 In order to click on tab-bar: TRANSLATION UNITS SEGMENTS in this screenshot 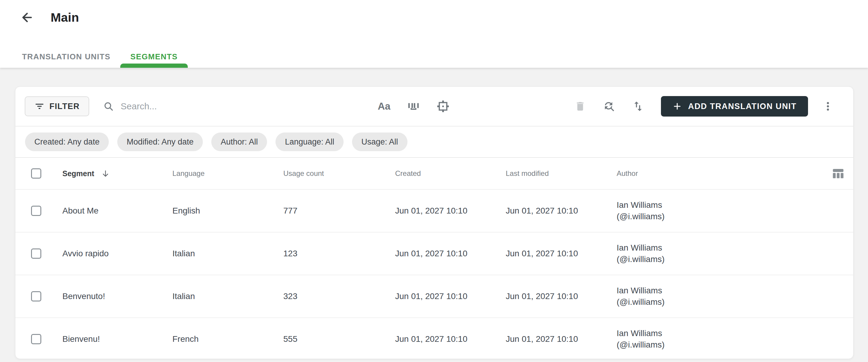, I will do `click(434, 57)`.